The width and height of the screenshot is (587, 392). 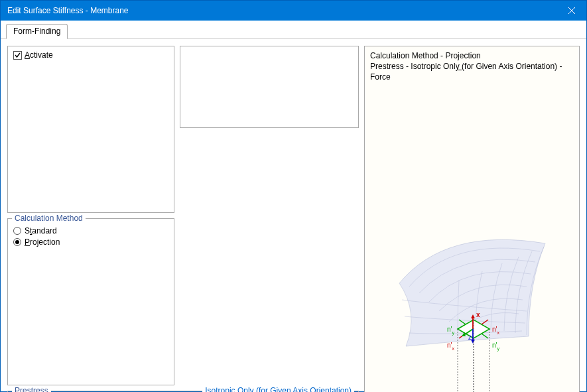 I want to click on activate-group: Activate, so click(x=91, y=129).